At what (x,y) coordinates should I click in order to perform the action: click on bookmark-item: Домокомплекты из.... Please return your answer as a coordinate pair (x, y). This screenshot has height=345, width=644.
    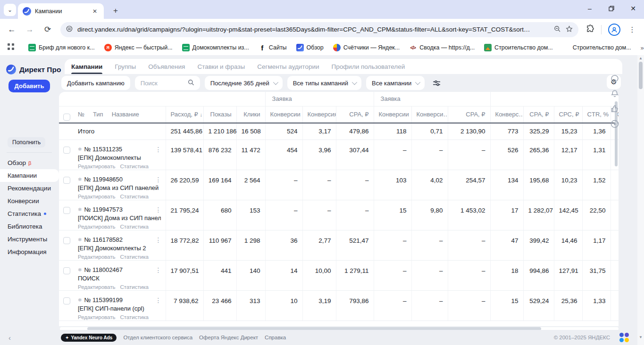
    Looking at the image, I should click on (216, 48).